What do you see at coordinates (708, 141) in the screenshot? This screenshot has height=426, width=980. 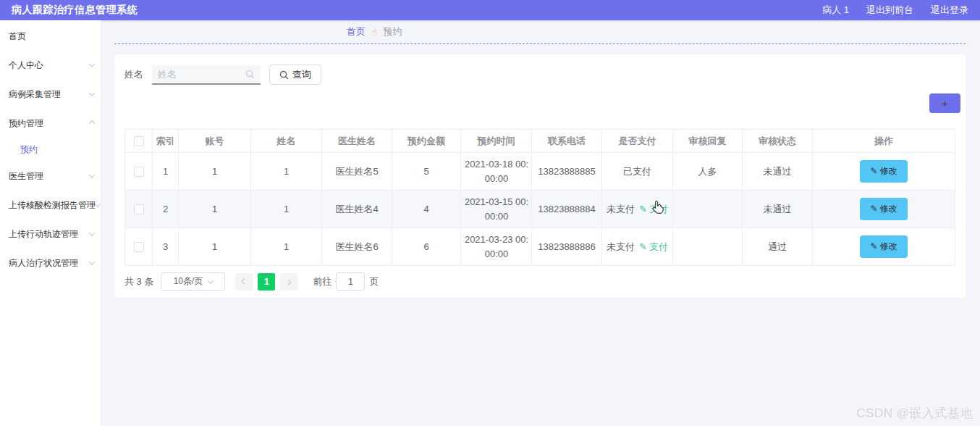 I see `column-header: 审核回复` at bounding box center [708, 141].